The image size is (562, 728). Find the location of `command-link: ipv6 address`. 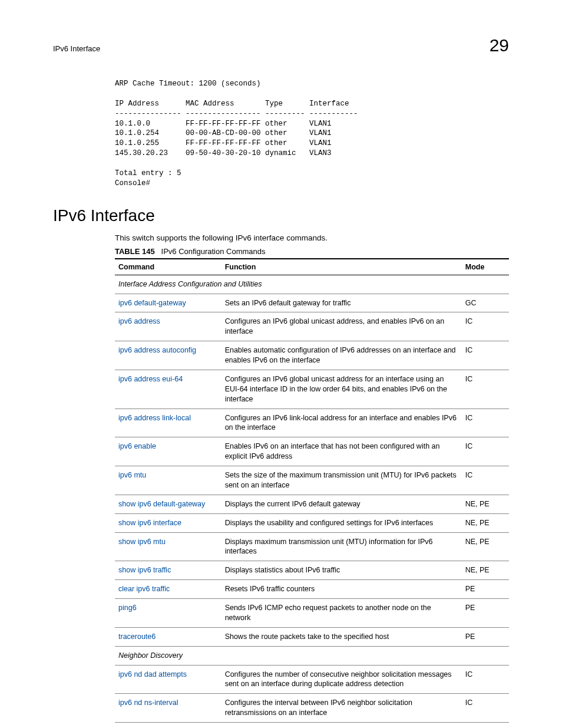

command-link: ipv6 address is located at coordinates (139, 321).